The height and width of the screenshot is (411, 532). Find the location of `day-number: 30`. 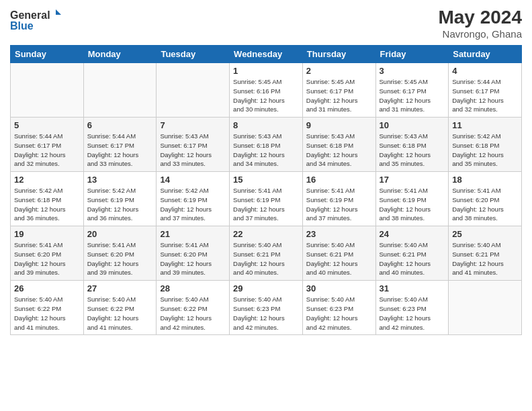

day-number: 30 is located at coordinates (339, 289).